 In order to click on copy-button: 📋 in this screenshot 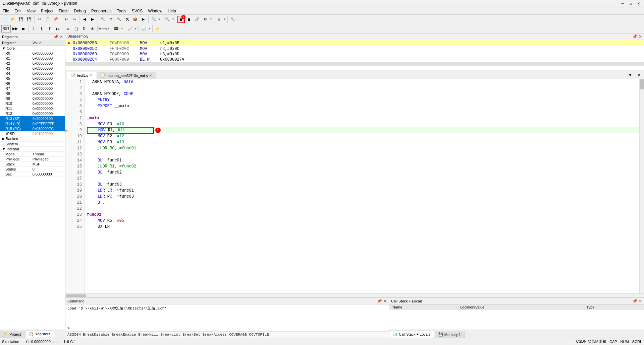, I will do `click(48, 19)`.